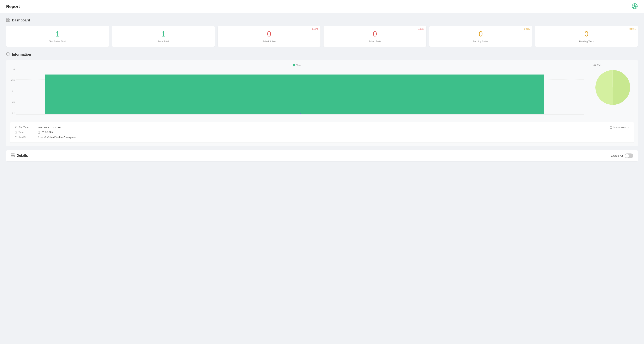 This screenshot has width=644, height=344. I want to click on card-label-failed-suites: Failed Suites, so click(269, 42).